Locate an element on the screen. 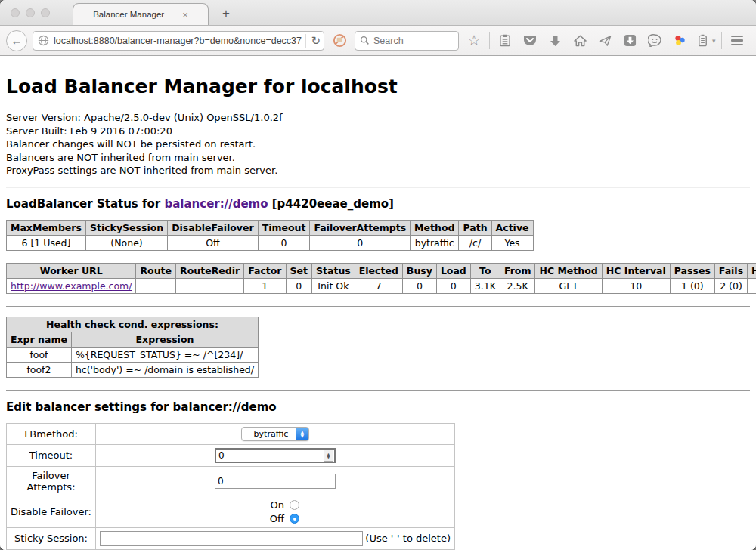 Image resolution: width=756 pixels, height=550 pixels. palette-dots-icon is located at coordinates (680, 41).